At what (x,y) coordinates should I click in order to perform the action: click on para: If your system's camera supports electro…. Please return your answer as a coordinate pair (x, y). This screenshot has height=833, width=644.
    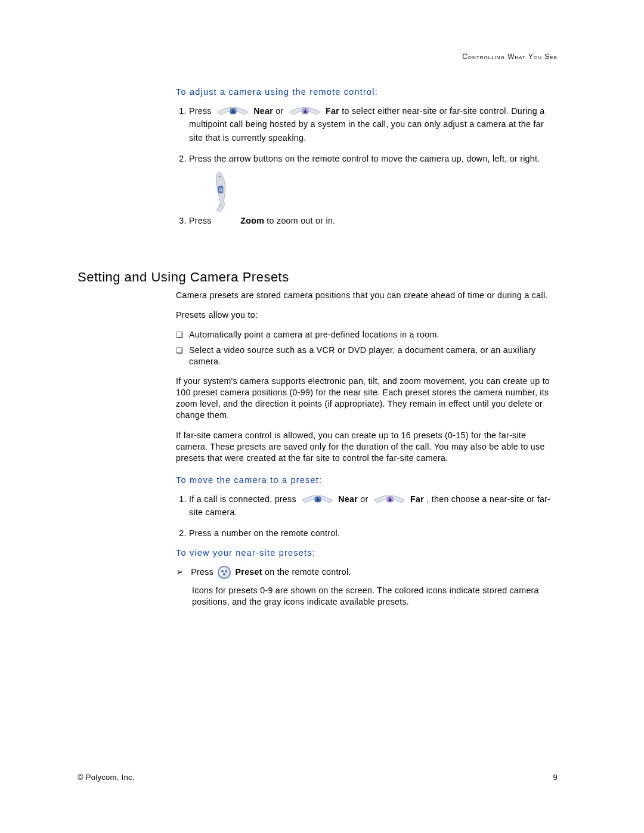
    Looking at the image, I should click on (367, 398).